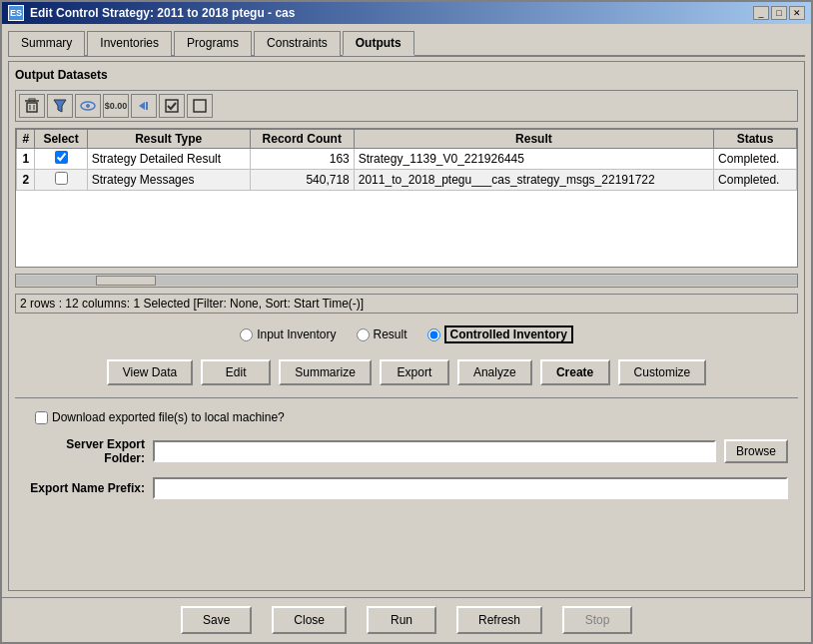 Image resolution: width=813 pixels, height=644 pixels. What do you see at coordinates (288, 334) in the screenshot?
I see `radio-input-inventory: Input Inventory` at bounding box center [288, 334].